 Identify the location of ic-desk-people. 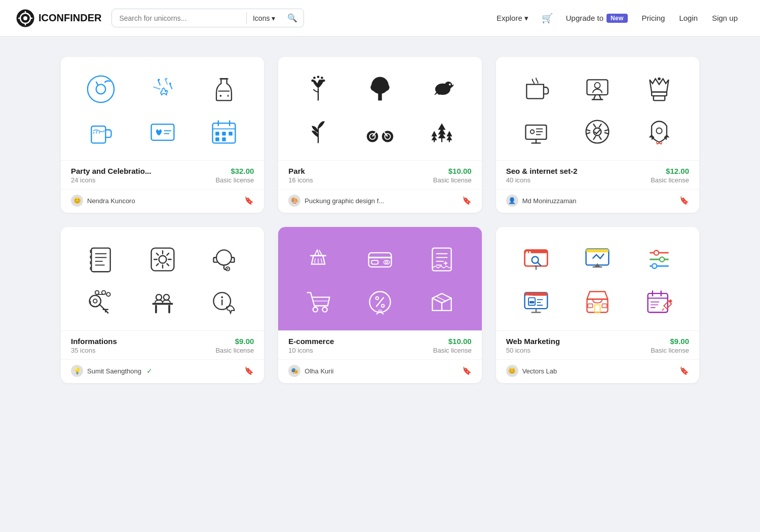
(163, 302).